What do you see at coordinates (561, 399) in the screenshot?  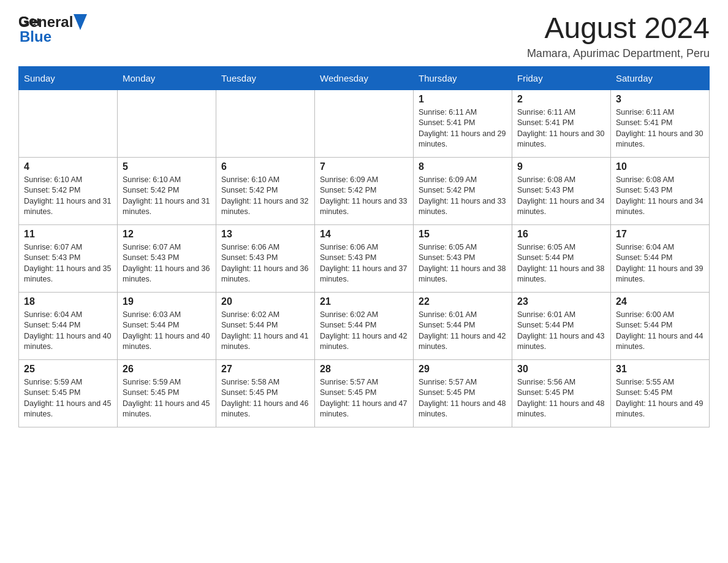 I see `day-info: Sunrise: 5:56 AMSunset: 5:45 PMDaylight:…` at bounding box center [561, 399].